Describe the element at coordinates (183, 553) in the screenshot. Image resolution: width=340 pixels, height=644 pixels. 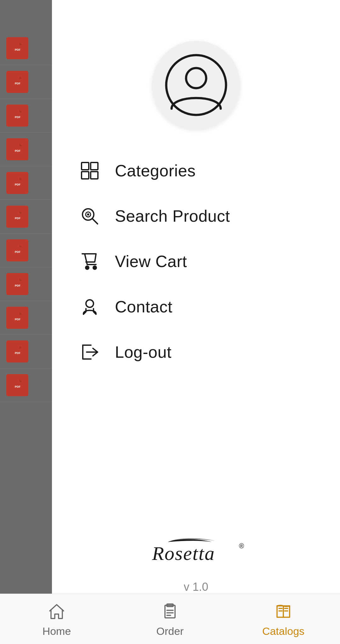
I see `svg-text: Rosetta` at that location.